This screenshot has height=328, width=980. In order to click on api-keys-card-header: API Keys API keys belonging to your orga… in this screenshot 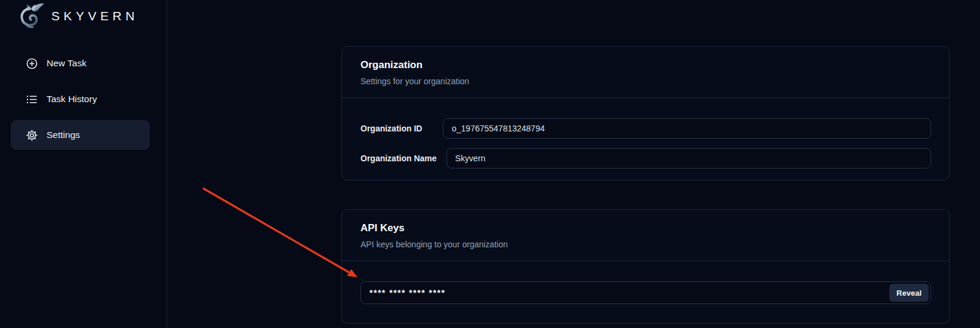, I will do `click(646, 235)`.